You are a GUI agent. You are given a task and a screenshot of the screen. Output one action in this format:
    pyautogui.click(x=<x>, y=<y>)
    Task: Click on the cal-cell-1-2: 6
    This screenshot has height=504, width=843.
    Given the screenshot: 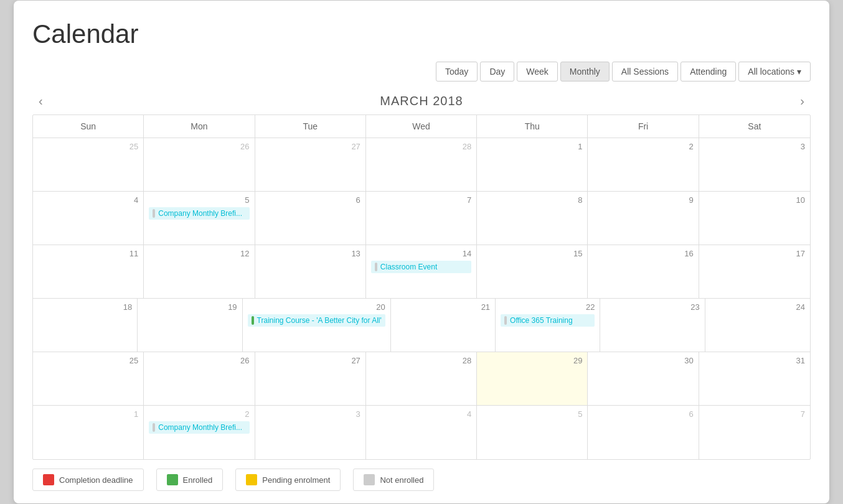 What is the action you would take?
    pyautogui.click(x=311, y=218)
    